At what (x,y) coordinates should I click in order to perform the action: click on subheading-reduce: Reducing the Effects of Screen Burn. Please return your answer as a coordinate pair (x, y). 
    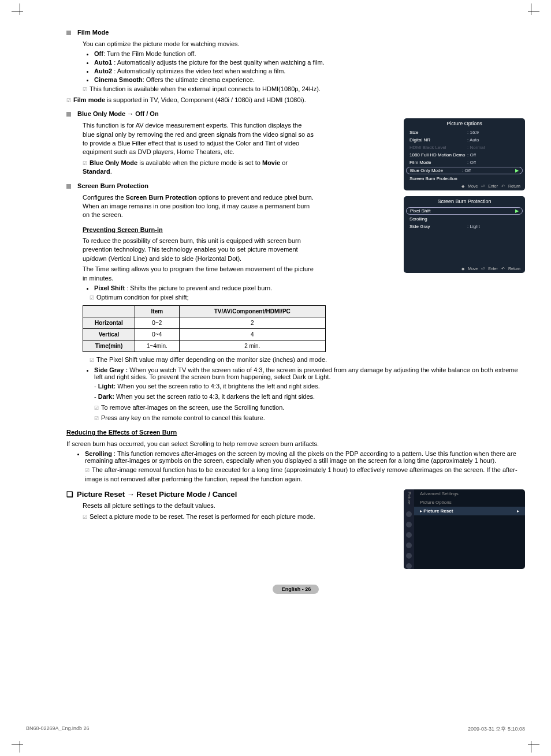
    Looking at the image, I should click on (296, 433).